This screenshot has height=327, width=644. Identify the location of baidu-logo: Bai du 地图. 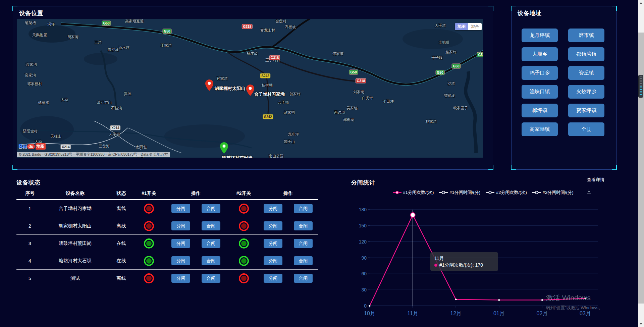
(32, 146).